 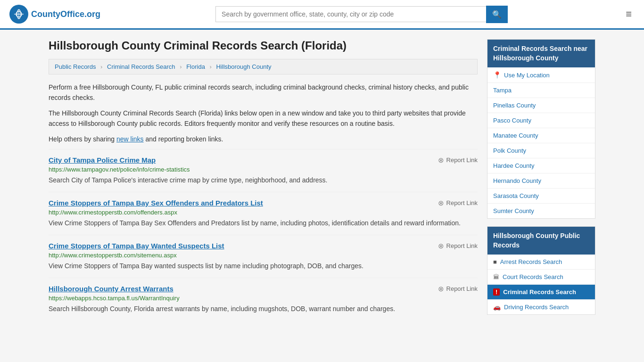 I want to click on link-desc-0: Search City of Tampa Police's interactiv…, so click(x=263, y=180).